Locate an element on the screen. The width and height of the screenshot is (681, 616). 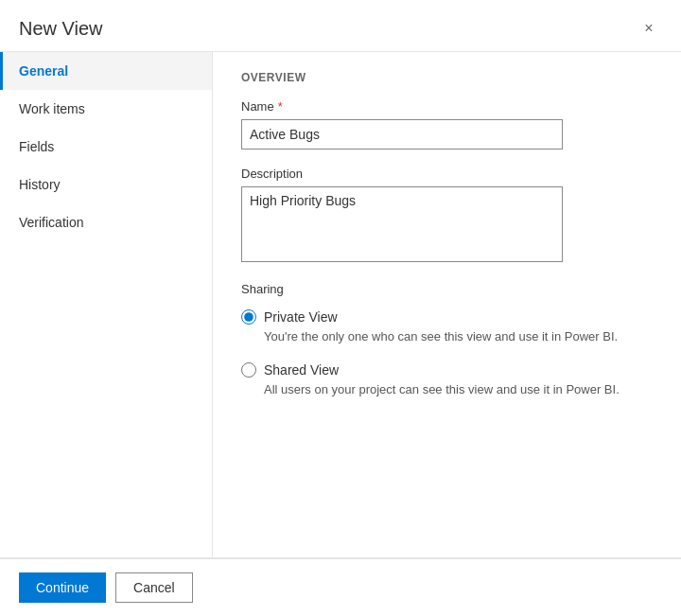
sidebar-item-fields-label: Fields is located at coordinates (36, 147).